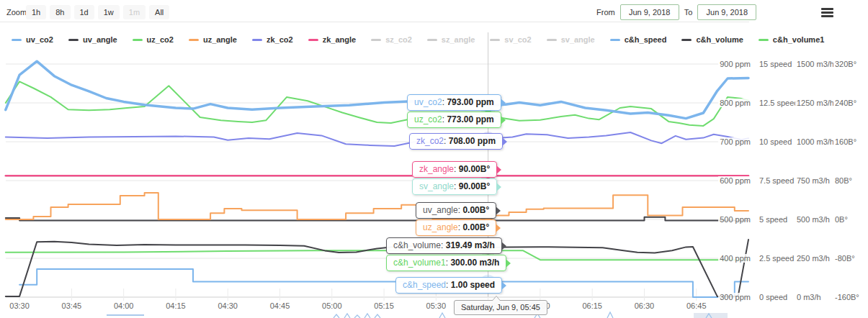  Describe the element at coordinates (813, 219) in the screenshot. I see `y-axis-label: 500 m3/h` at that location.